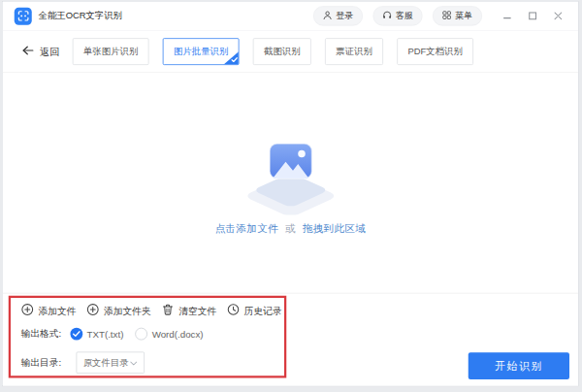  What do you see at coordinates (58, 310) in the screenshot?
I see `add-file-label: 添加文件` at bounding box center [58, 310].